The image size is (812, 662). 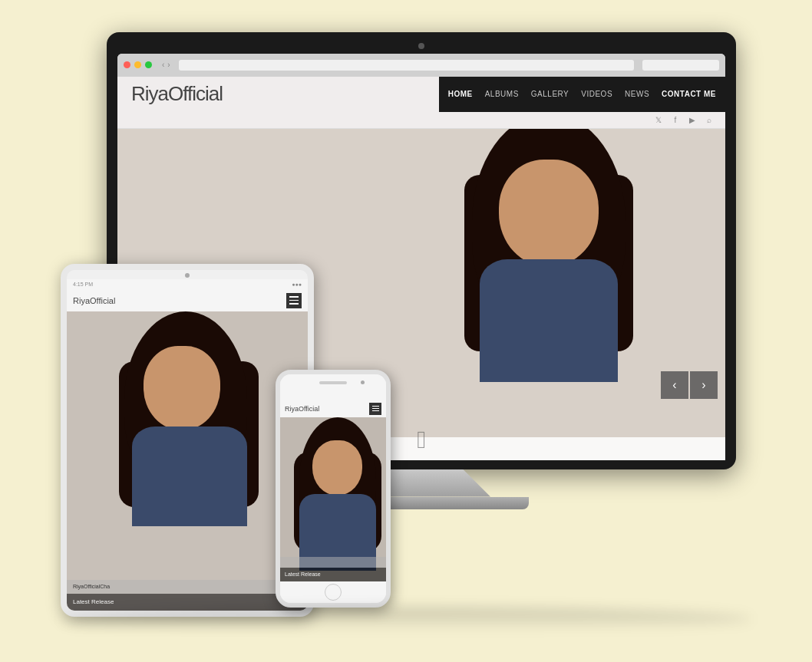 What do you see at coordinates (187, 450) in the screenshot?
I see `tablet-content: RiyaOfficial RiyaOfficialCha` at bounding box center [187, 450].